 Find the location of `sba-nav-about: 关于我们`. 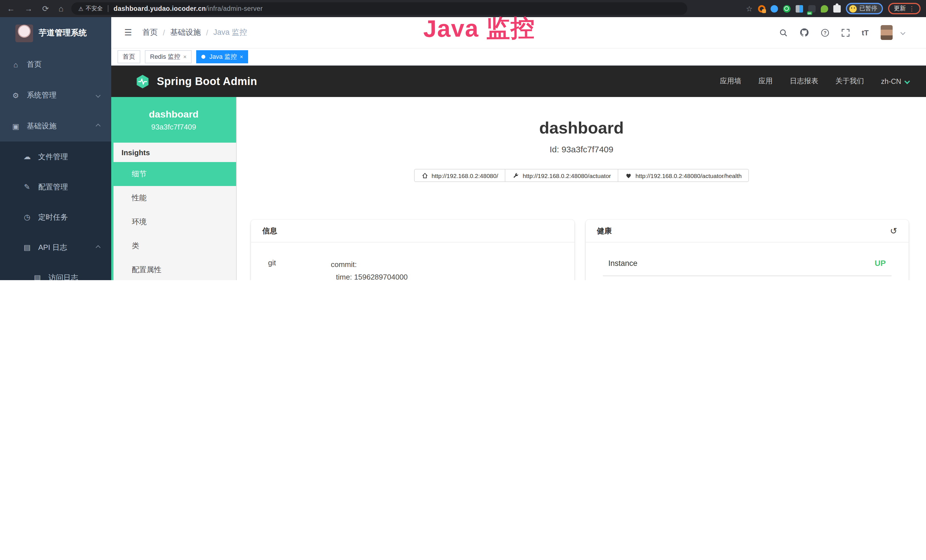

sba-nav-about: 关于我们 is located at coordinates (850, 81).